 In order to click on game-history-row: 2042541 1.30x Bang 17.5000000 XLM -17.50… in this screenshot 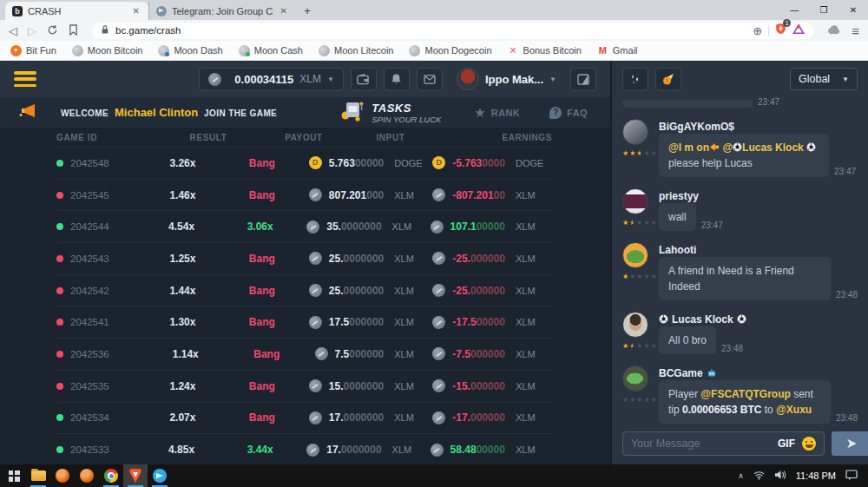, I will do `click(306, 321)`.